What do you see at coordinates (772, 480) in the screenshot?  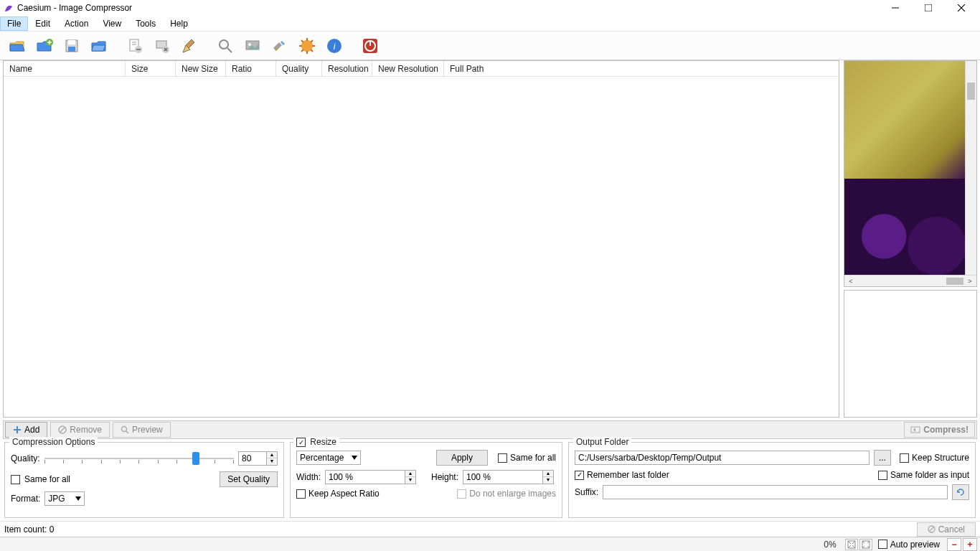 I see `output-folder-group: Output Folder ... Keep Structure Remembe…` at bounding box center [772, 480].